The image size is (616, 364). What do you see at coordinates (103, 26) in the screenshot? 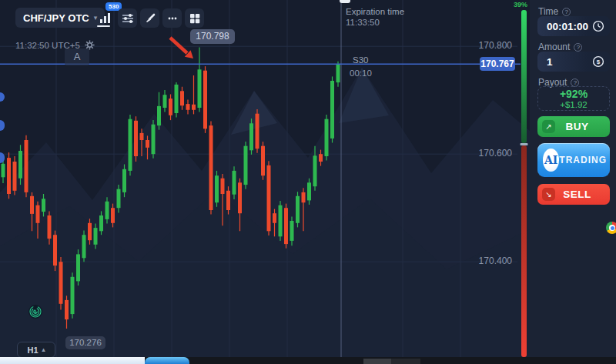
I see `active-tab-underline` at bounding box center [103, 26].